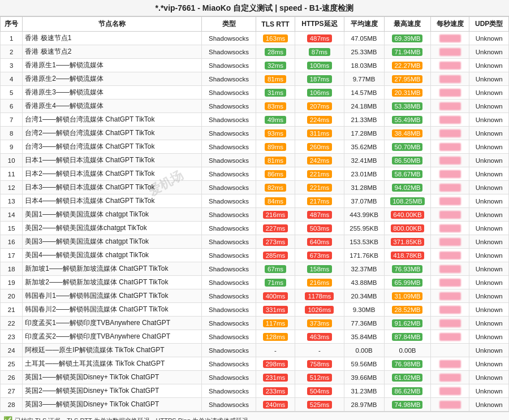  What do you see at coordinates (364, 323) in the screenshot?
I see `cell-avg-speed: 77.36MB` at bounding box center [364, 323].